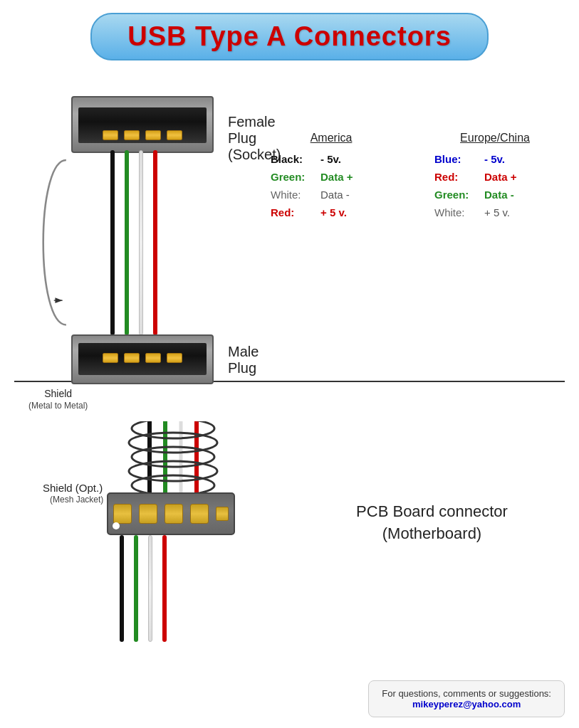  I want to click on europe-label-1: Blue:, so click(459, 159).